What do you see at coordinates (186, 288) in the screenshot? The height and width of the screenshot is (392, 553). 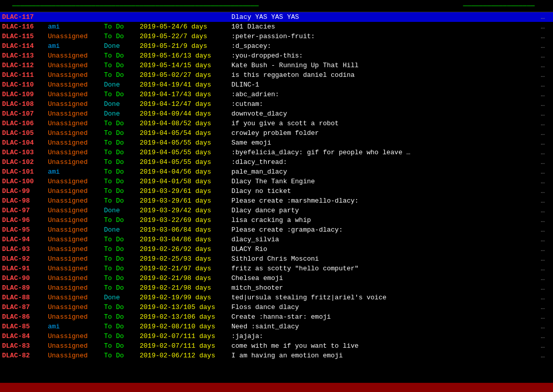 I see `row-date: 2019-02-21/98 days` at bounding box center [186, 288].